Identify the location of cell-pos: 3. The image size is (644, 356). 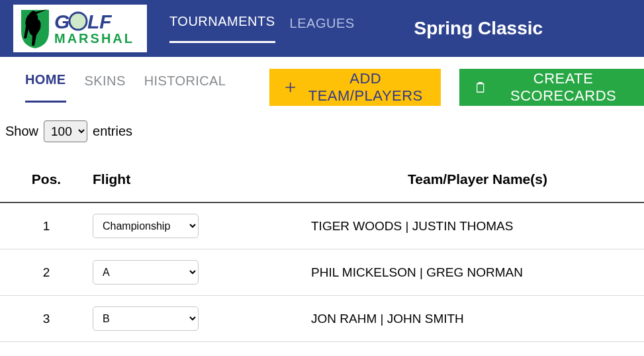
(46, 319).